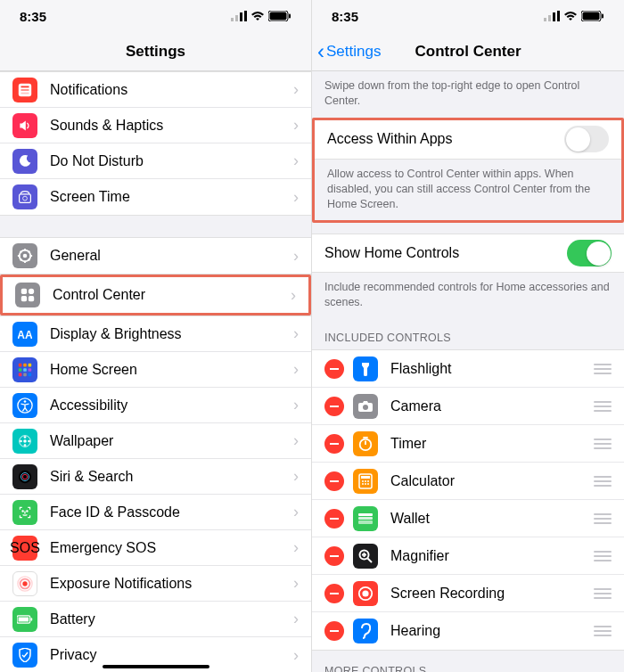  I want to click on control-row-calculator: Calculator, so click(468, 481).